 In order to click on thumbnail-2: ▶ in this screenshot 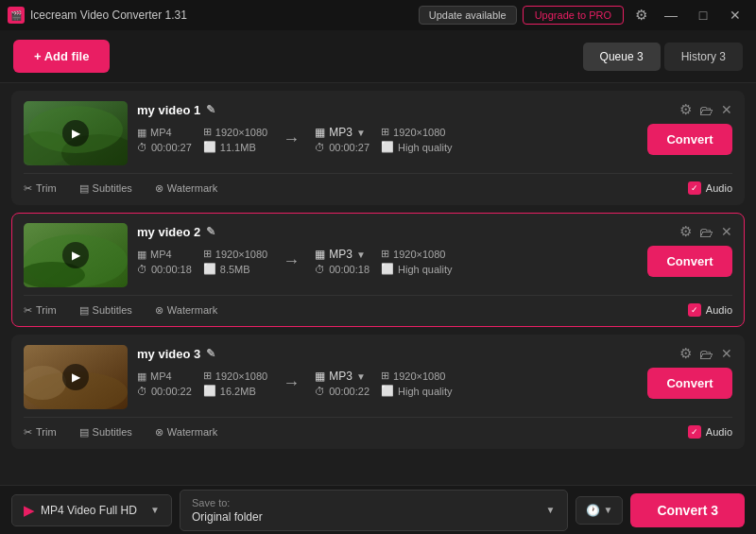, I will do `click(76, 255)`.